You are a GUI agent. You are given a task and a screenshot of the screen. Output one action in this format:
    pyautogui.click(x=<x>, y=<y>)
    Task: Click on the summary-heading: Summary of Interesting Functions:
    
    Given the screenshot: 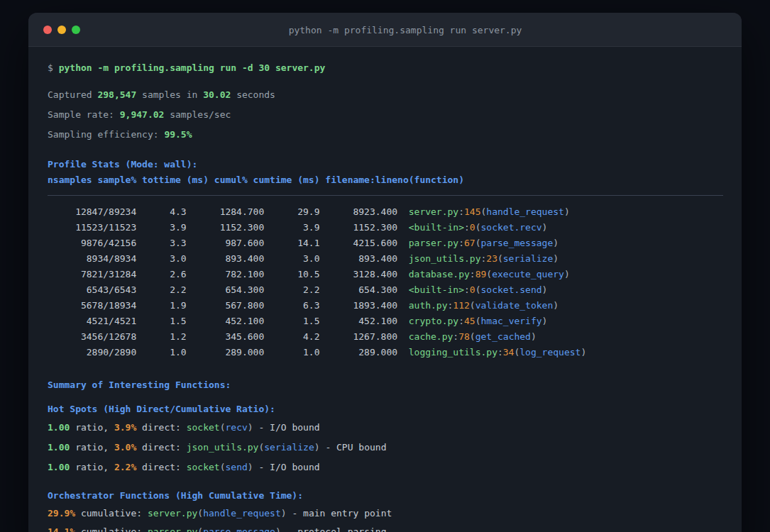 What is the action you would take?
    pyautogui.click(x=139, y=385)
    